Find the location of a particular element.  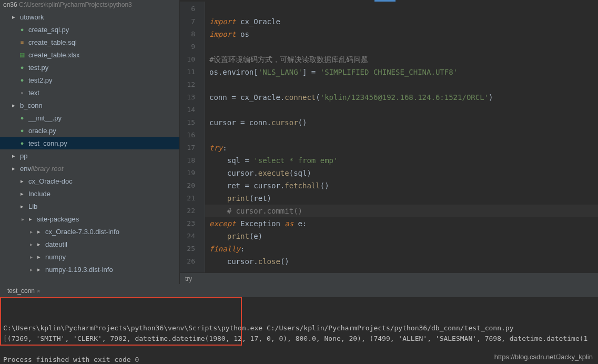

tree-item-label: test_conn.py is located at coordinates (48, 143).